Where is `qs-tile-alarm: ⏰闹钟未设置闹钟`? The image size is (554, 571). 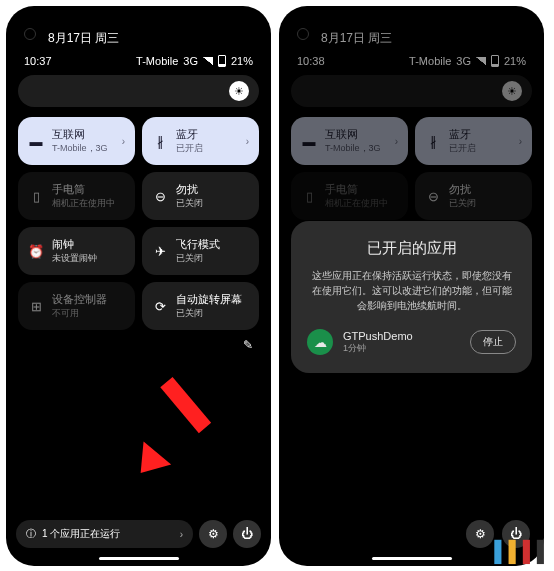 qs-tile-alarm: ⏰闹钟未设置闹钟 is located at coordinates (76, 251).